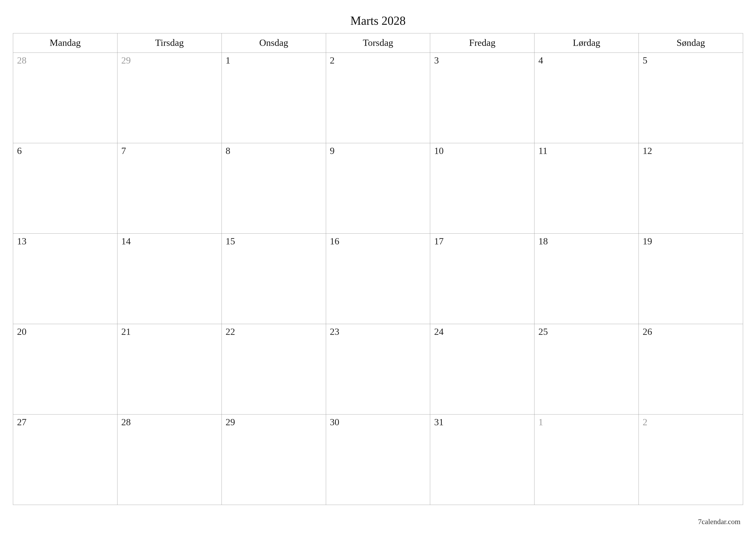  What do you see at coordinates (587, 43) in the screenshot?
I see `weekday-header: Lørdag` at bounding box center [587, 43].